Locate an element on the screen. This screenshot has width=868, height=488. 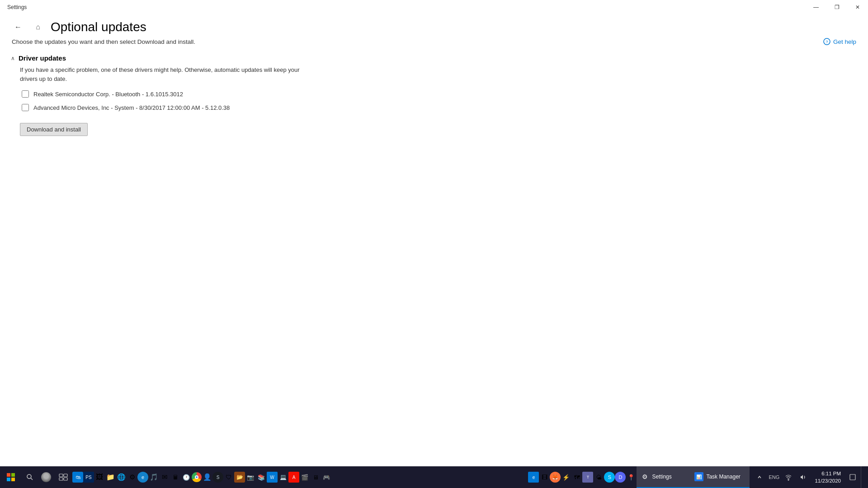
driver-2-checkbox is located at coordinates (25, 108).